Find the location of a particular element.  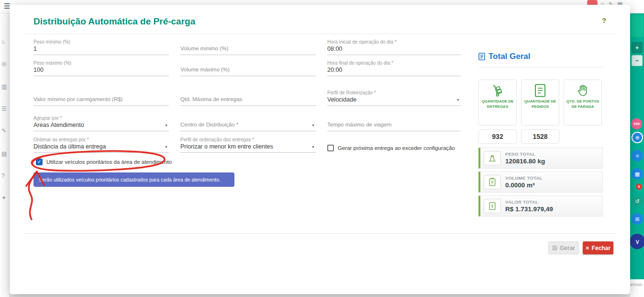

select-value: Distância da última entrega is located at coordinates (101, 148).